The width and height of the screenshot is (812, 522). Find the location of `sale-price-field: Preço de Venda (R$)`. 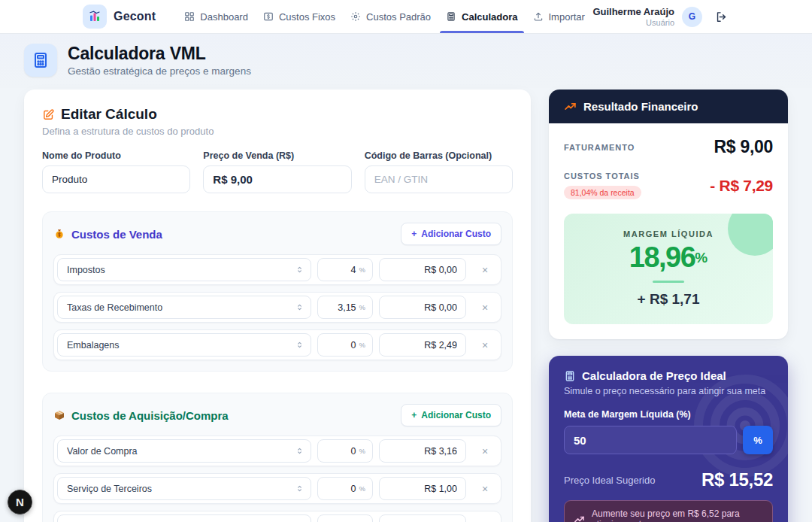

sale-price-field: Preço de Venda (R$) is located at coordinates (277, 171).